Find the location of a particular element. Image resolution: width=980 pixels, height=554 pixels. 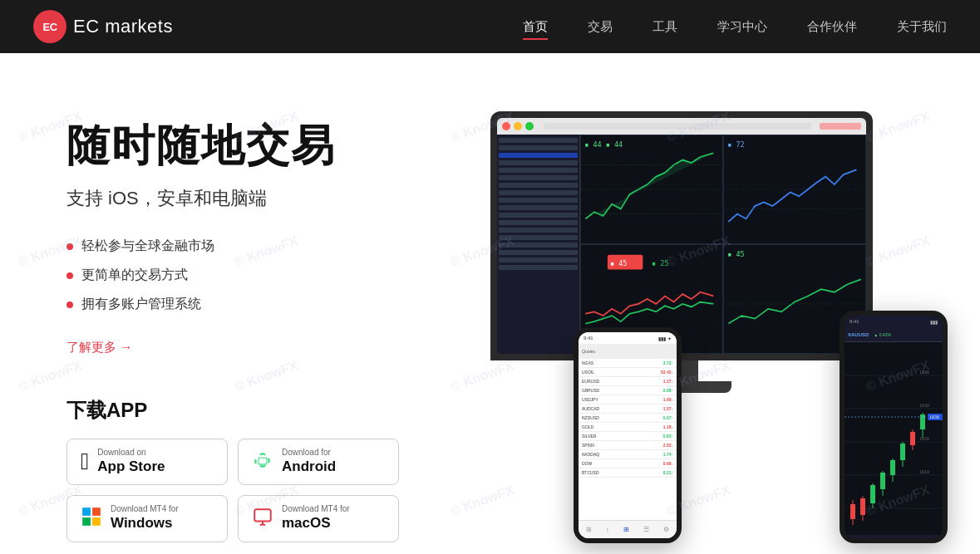

win-close is located at coordinates (506, 126).